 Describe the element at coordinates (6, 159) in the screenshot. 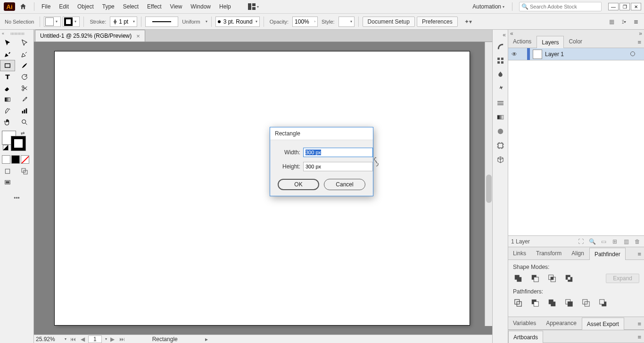

I see `color-mode-solid` at that location.